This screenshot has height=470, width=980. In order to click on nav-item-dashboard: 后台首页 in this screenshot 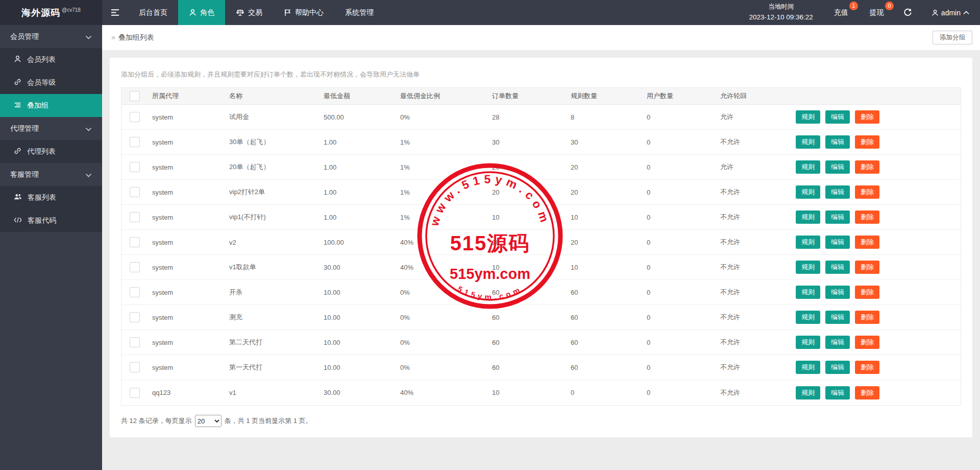, I will do `click(153, 12)`.